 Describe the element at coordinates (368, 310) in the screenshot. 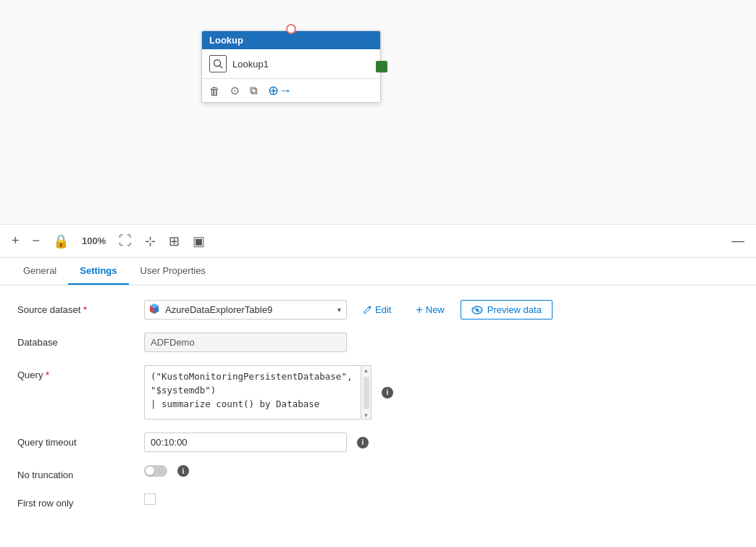

I see `pencil-icon` at that location.